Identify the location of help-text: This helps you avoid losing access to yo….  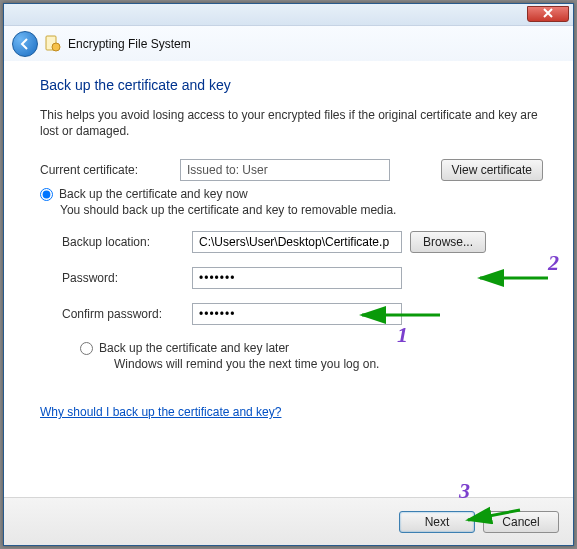
(292, 123).